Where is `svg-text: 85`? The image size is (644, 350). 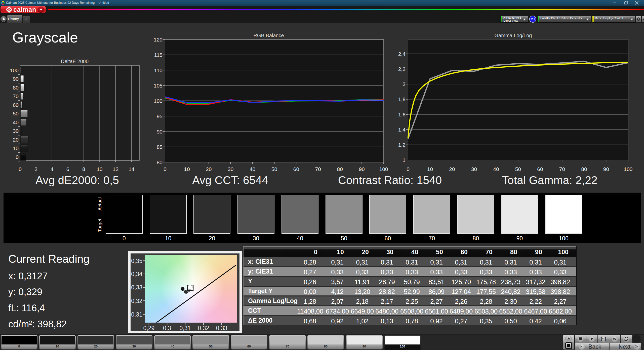
svg-text: 85 is located at coordinates (159, 147).